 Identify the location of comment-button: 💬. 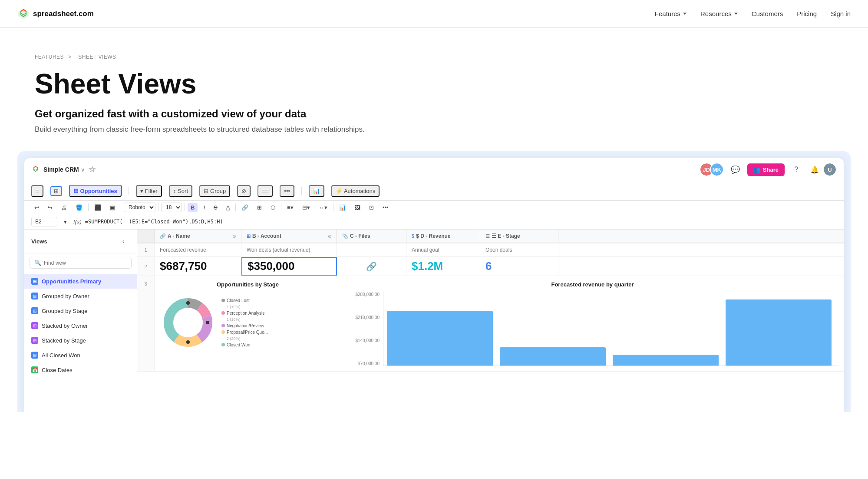
(736, 170).